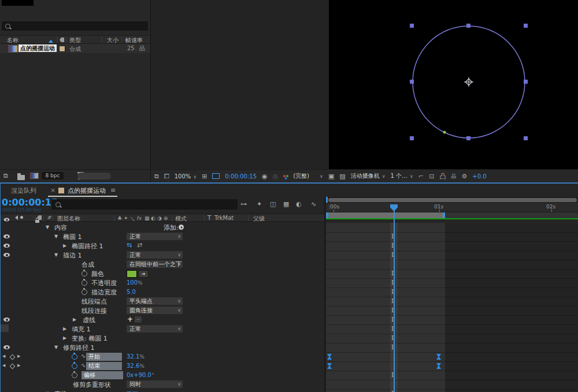 This screenshot has width=578, height=392. Describe the element at coordinates (132, 274) in the screenshot. I see `color-swatch` at that location.